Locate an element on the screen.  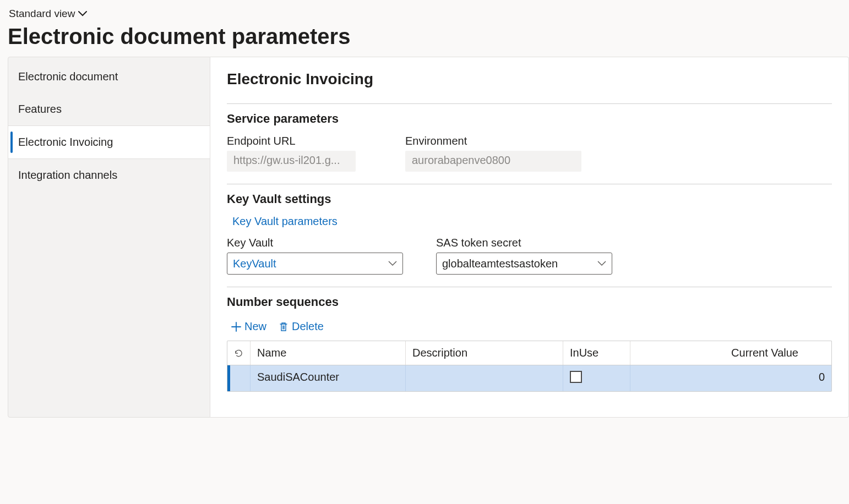
endpoint-url-field: https://gw.us-il201.g... is located at coordinates (291, 161).